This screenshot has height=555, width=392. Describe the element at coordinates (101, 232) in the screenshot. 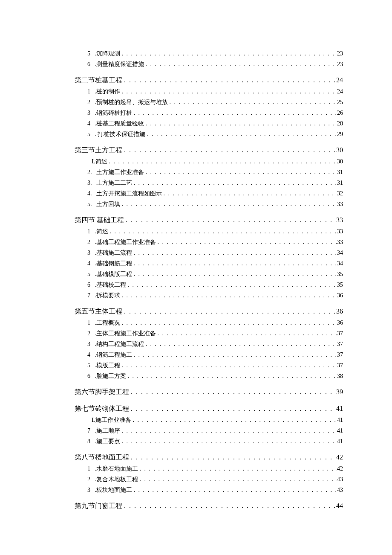

I see `toc-entry-label: .简述` at that location.